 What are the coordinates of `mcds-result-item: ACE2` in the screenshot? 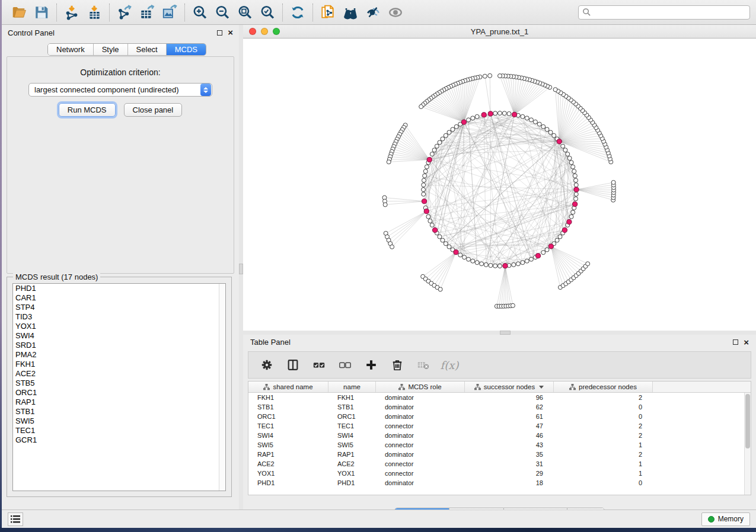 It's located at (119, 374).